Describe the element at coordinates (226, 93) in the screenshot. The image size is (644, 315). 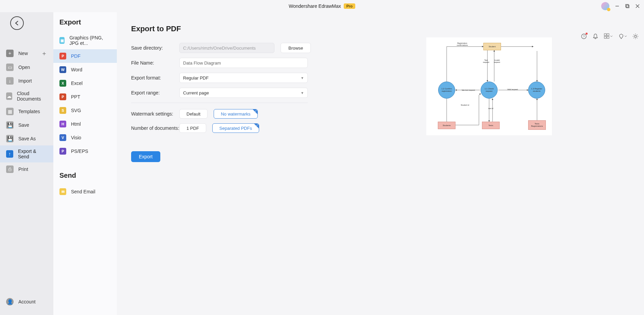
I see `row-export-range: Export range: Current page ▼` at that location.